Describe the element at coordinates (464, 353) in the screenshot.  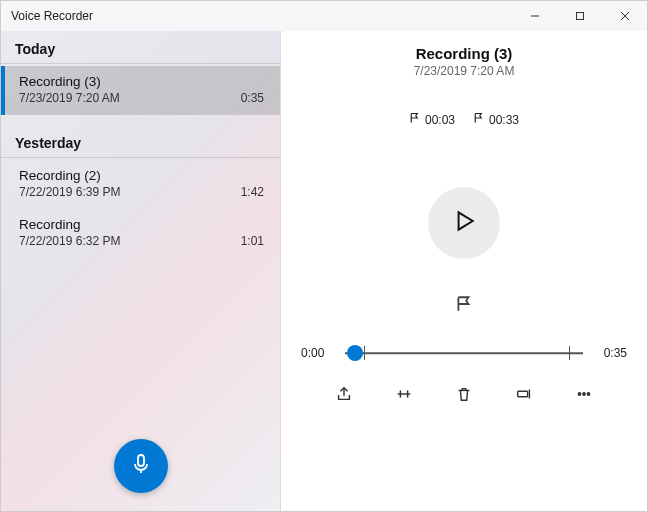
I see `timeline: 0:00 0:35` at that location.